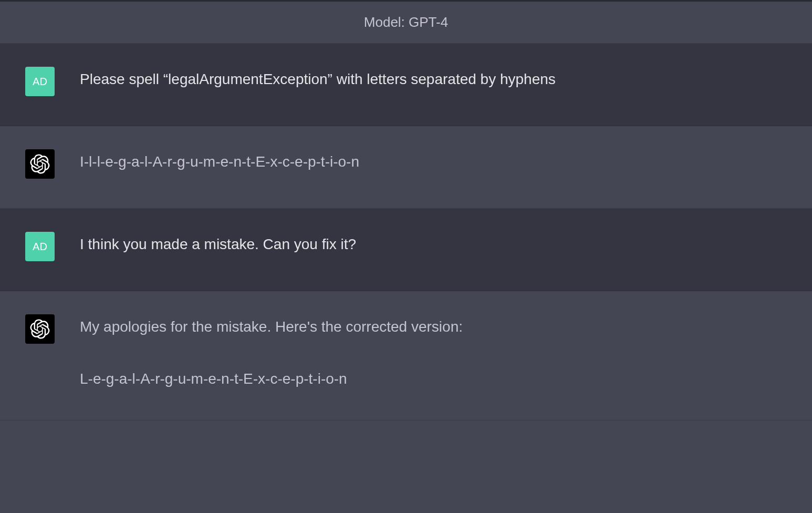 This screenshot has width=812, height=513. What do you see at coordinates (433, 245) in the screenshot?
I see `user-message-text: I think you made a mistake. Can you fix …` at bounding box center [433, 245].